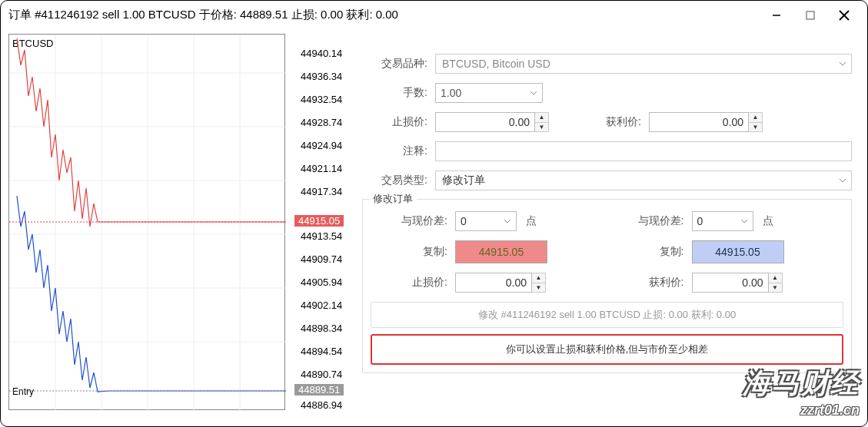  Describe the element at coordinates (501, 252) in the screenshot. I see `copy-ask-button: 44915.05` at that location.